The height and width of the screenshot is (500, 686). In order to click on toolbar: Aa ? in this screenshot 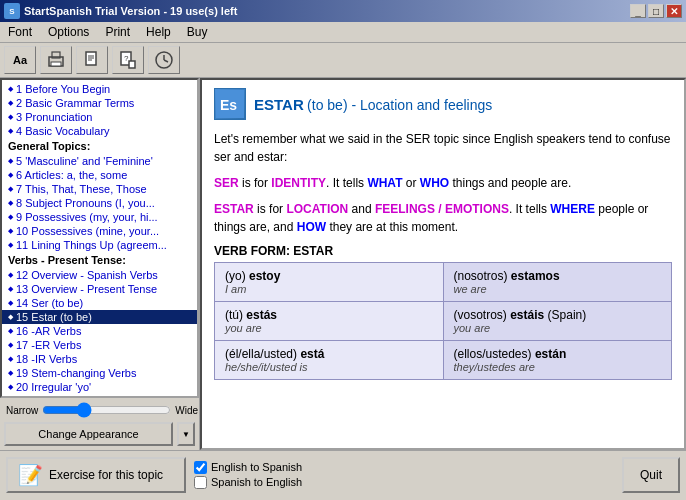, I will do `click(343, 60)`.